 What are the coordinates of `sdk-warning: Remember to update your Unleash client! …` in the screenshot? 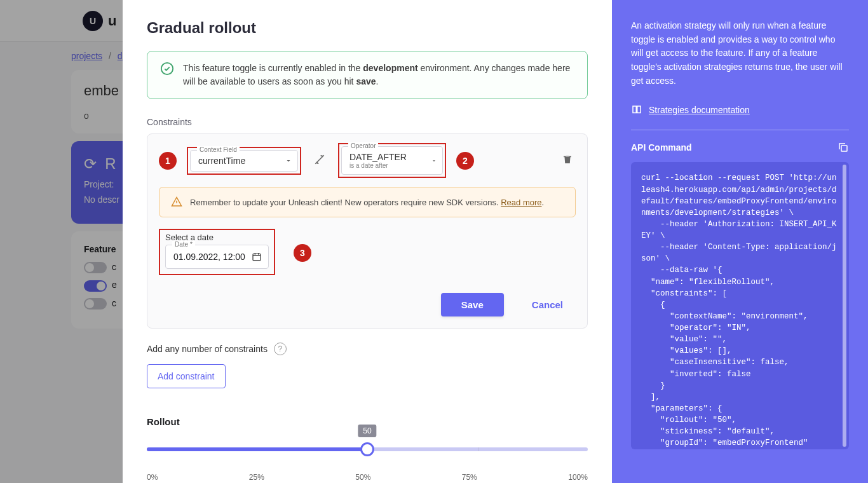 It's located at (367, 202).